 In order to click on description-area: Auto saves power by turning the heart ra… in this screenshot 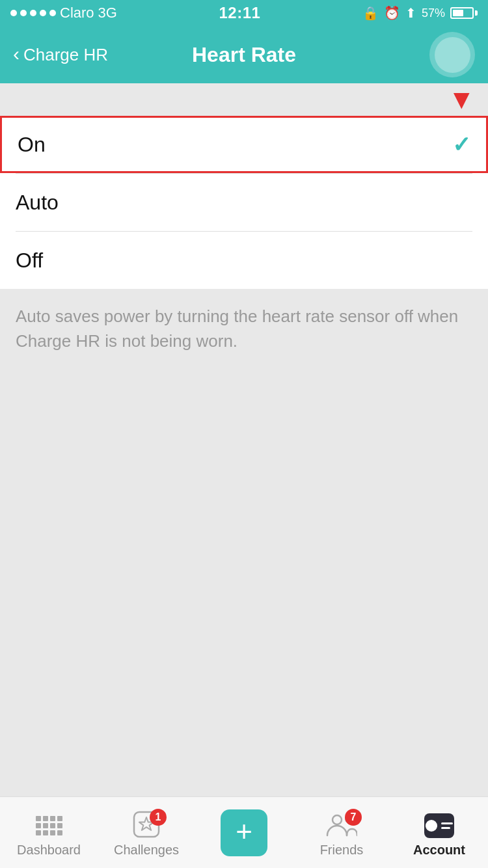, I will do `click(244, 329)`.